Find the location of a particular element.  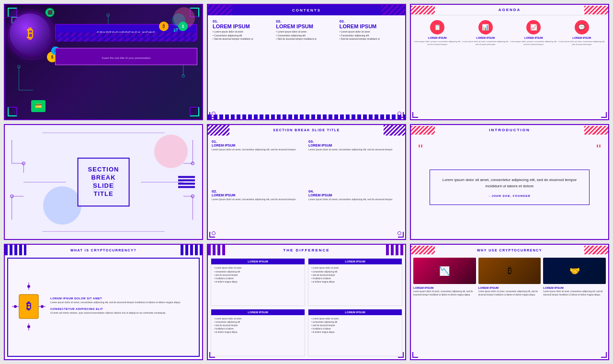

diff-body-2: • Lorem ipsum dolor sit amet • consectet… is located at coordinates (355, 275).